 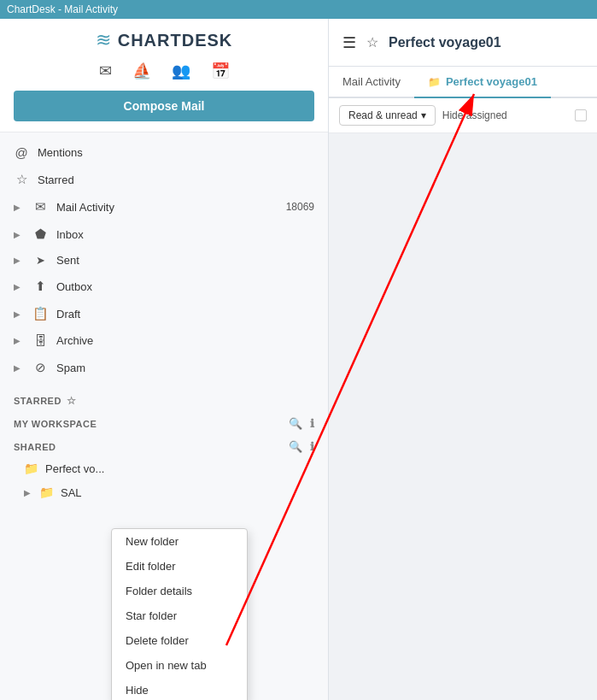 What do you see at coordinates (164, 234) in the screenshot?
I see `nav-item-inbox: ▶ ⬟ Inbox` at bounding box center [164, 234].